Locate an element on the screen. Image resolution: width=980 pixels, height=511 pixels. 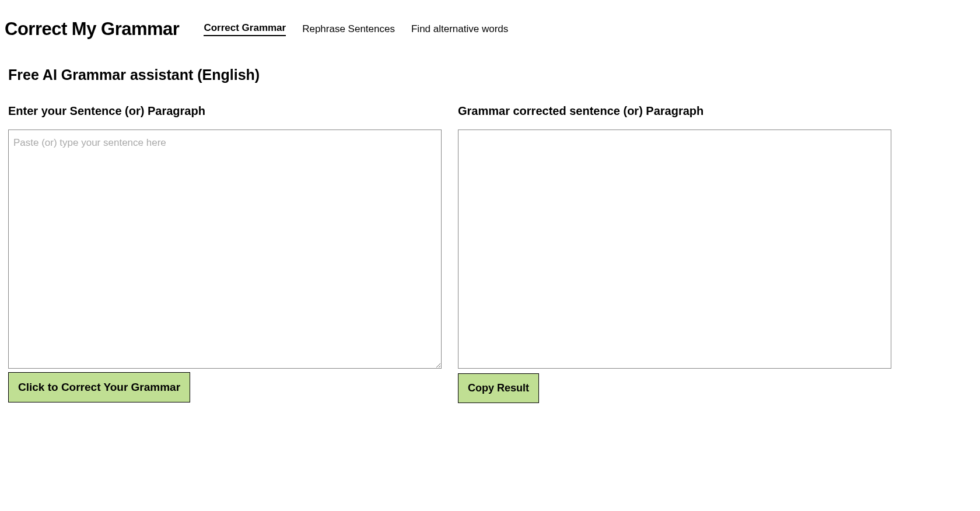
header: Correct My Grammar Correct Grammar Rephr… is located at coordinates (490, 20).